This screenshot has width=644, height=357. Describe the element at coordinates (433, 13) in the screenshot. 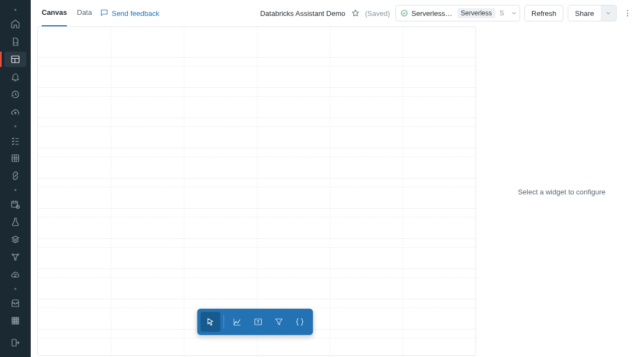

I see `compute-name: Serverless Sta…` at that location.